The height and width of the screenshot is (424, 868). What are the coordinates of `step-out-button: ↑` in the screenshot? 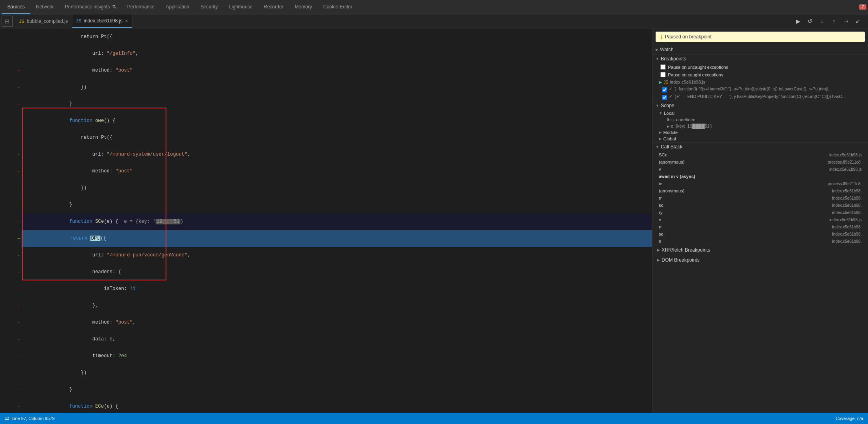 It's located at (834, 21).